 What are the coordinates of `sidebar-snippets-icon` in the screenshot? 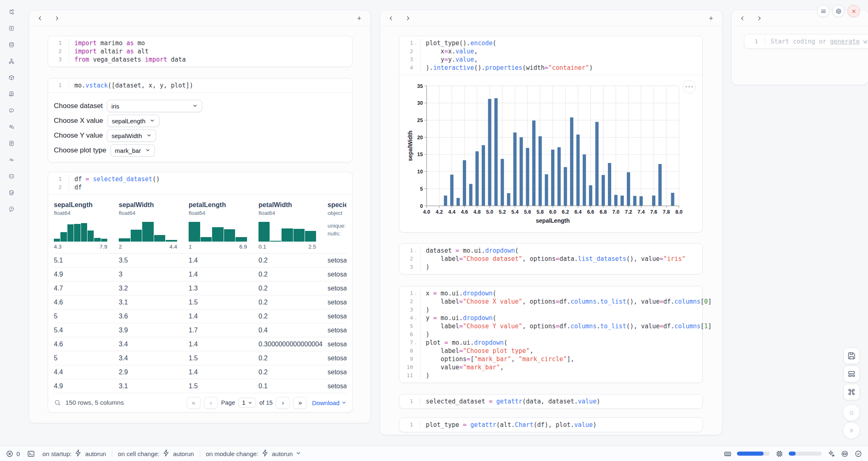 It's located at (12, 176).